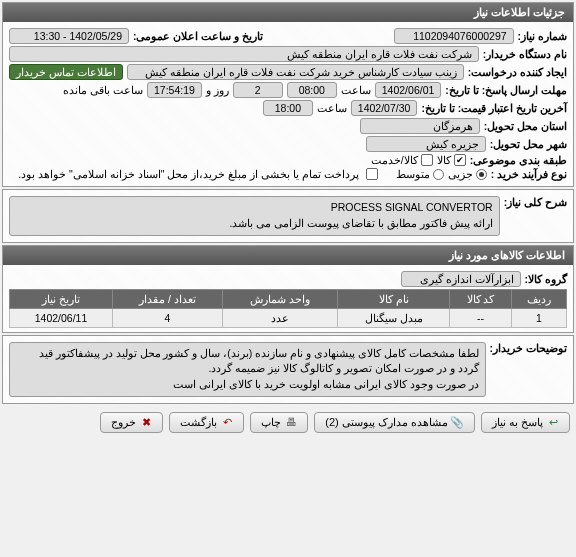 The height and width of the screenshot is (557, 576). I want to click on attach-label: مشاهده مدارک پیوستی (2), so click(386, 422).